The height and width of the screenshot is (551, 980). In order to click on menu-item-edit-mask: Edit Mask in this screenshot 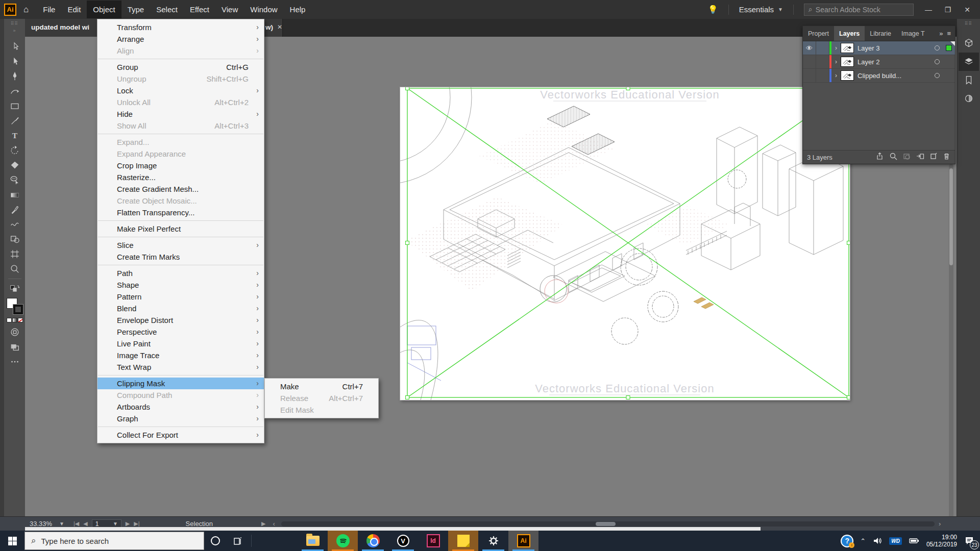, I will do `click(322, 410)`.